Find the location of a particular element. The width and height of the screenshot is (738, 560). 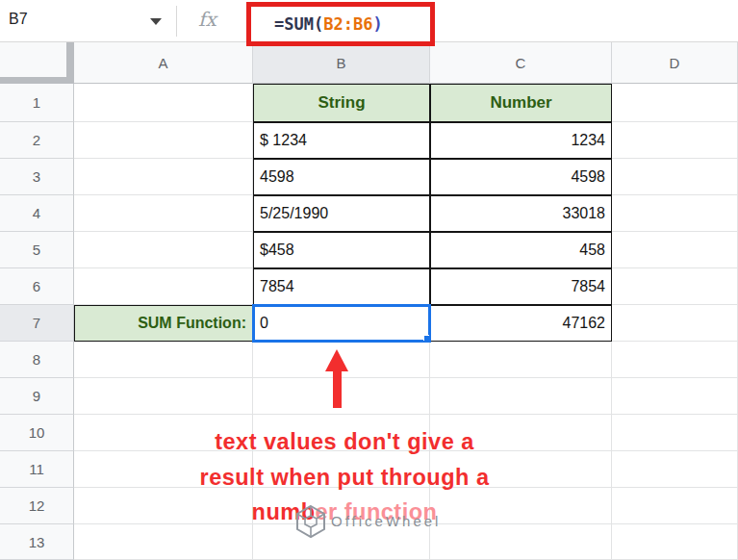

sheet-row-3: 345984598 is located at coordinates (369, 177).